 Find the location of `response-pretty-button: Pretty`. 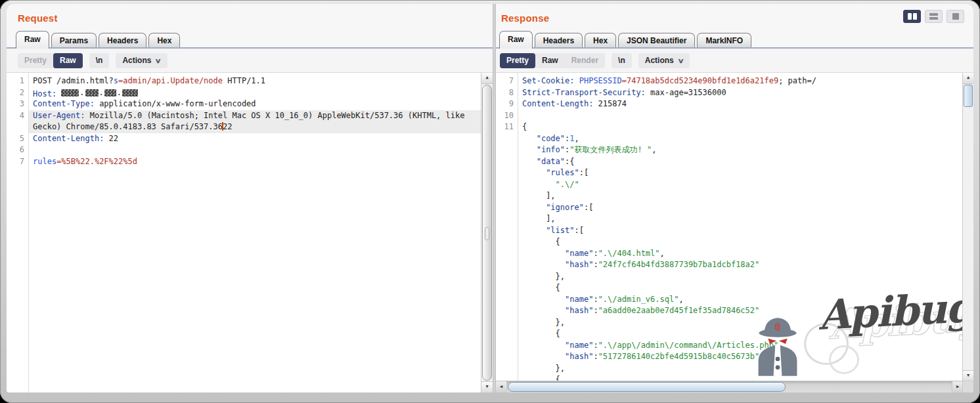

response-pretty-button: Pretty is located at coordinates (518, 60).